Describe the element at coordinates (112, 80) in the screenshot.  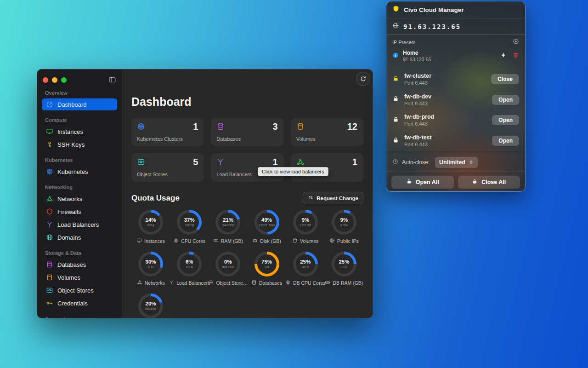
I see `sidebar-toggle-icon` at that location.